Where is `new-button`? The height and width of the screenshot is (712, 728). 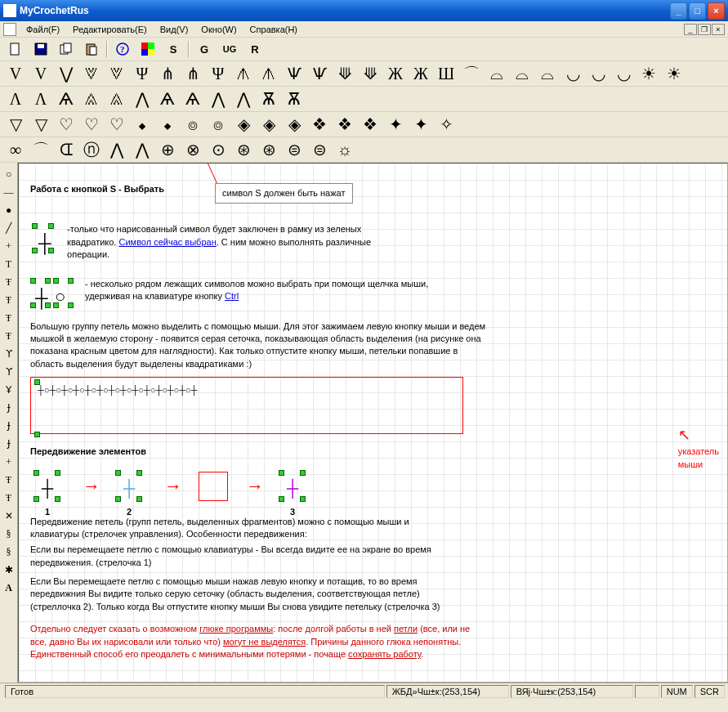
new-button is located at coordinates (16, 49).